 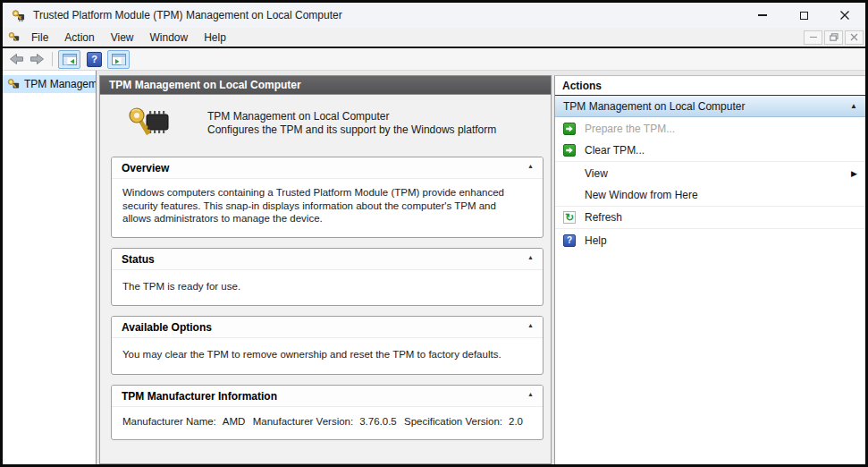 I want to click on manufacturer-name-label: Manufacturer Name:, so click(x=170, y=421).